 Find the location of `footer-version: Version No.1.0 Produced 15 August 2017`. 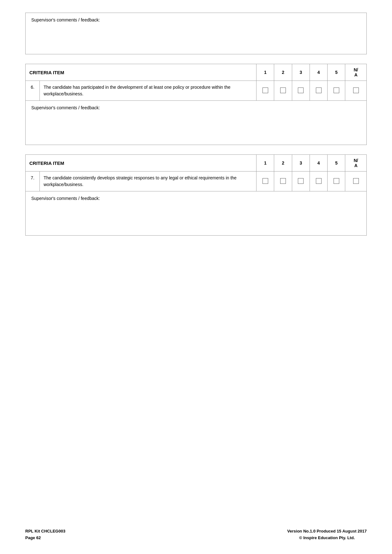

footer-version: Version No.1.0 Produced 15 August 2017 is located at coordinates (327, 531).